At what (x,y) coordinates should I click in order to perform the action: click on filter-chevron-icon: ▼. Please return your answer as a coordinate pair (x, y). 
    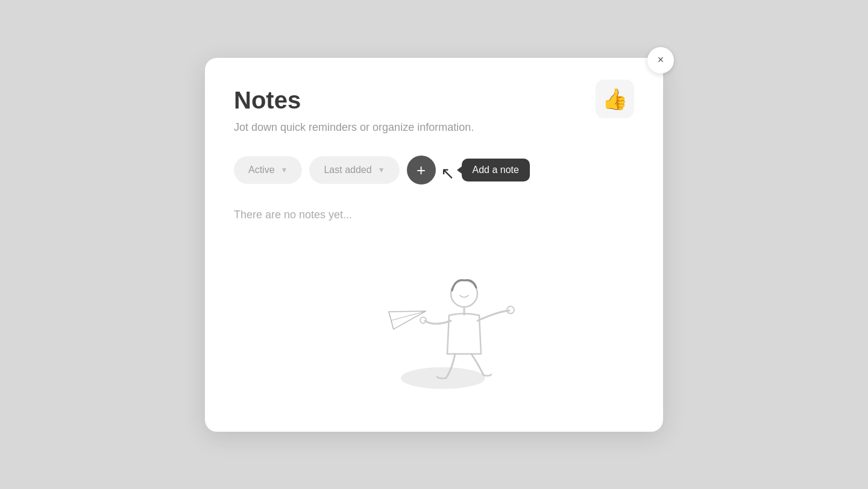
    Looking at the image, I should click on (285, 170).